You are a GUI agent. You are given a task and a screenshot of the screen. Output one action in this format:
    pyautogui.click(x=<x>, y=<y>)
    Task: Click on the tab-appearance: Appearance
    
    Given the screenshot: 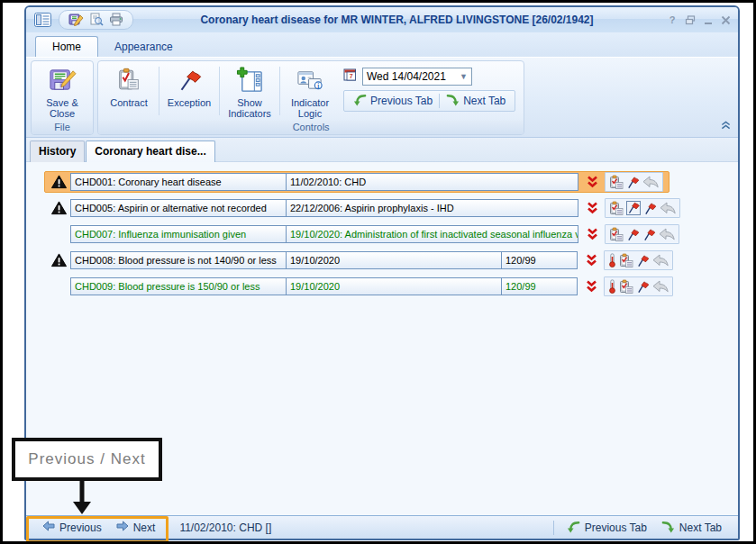 What is the action you would take?
    pyautogui.click(x=144, y=47)
    